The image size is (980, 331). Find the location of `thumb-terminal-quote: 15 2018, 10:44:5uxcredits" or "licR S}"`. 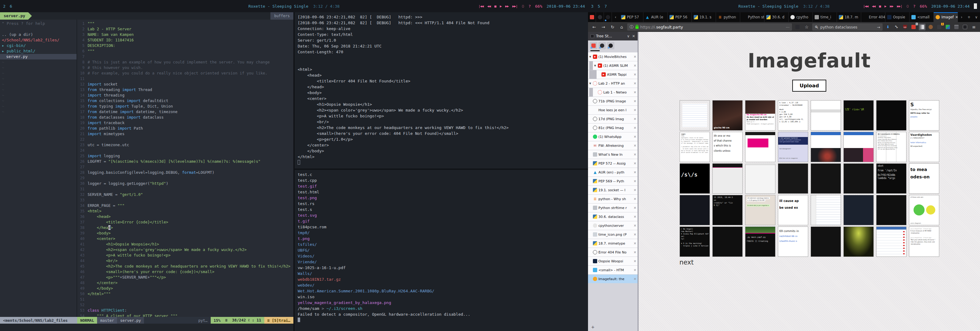

thumb-terminal-quote: 15 2018, 10:44:5uxcredits" or "licR S}" is located at coordinates (727, 210).